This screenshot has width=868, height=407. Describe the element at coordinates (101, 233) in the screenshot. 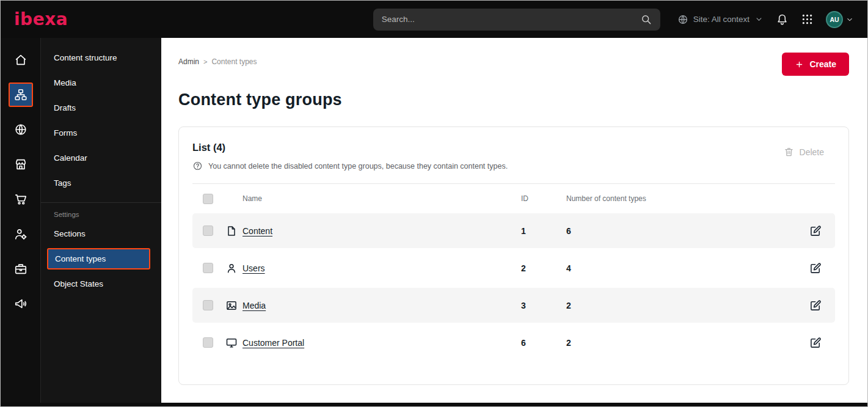

I see `sidebar-item-sections: Sections` at that location.